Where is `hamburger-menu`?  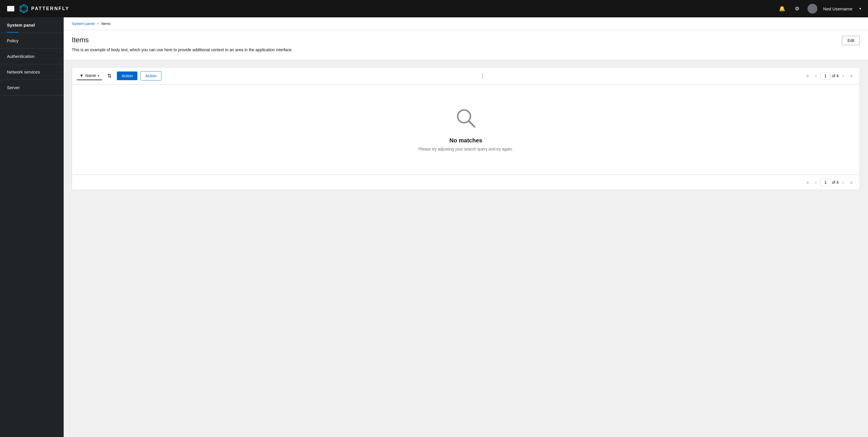 hamburger-menu is located at coordinates (11, 9).